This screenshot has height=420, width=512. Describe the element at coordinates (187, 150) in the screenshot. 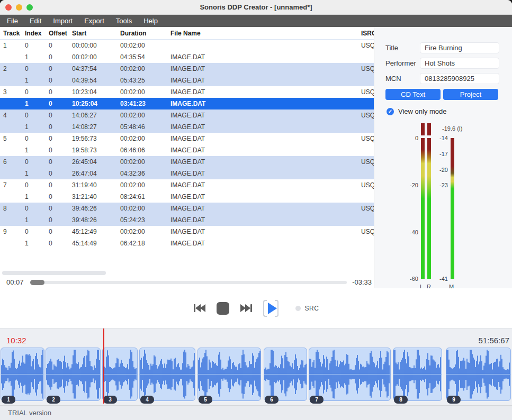

I see `table-row: 1019:58:7306:46:06IMAGE.DAT` at that location.